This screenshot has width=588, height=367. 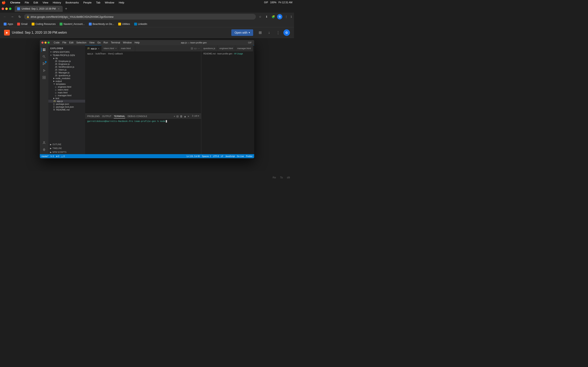 I want to click on vsc-menu-code: Code, so click(x=57, y=43).